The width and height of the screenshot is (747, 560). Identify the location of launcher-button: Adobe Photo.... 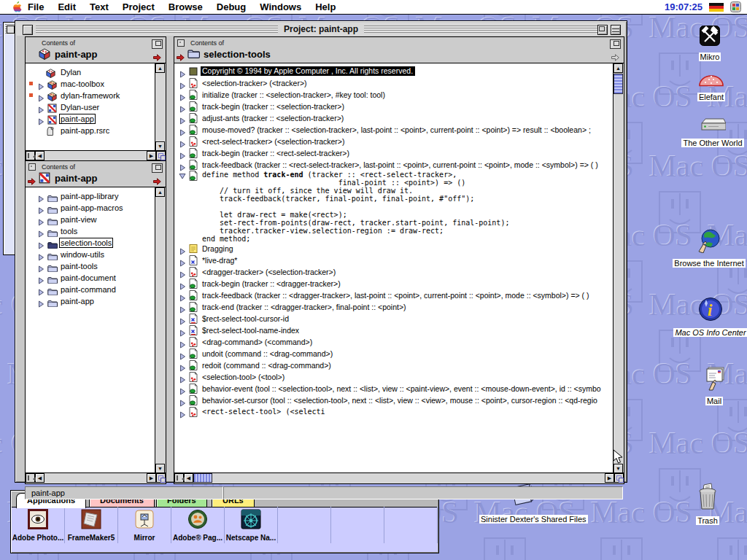
(38, 525).